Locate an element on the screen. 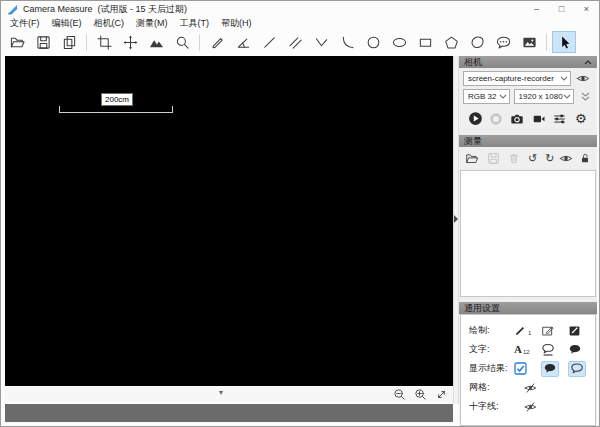 This screenshot has width=600, height=427. crosshair-visibility-toggle is located at coordinates (538, 407).